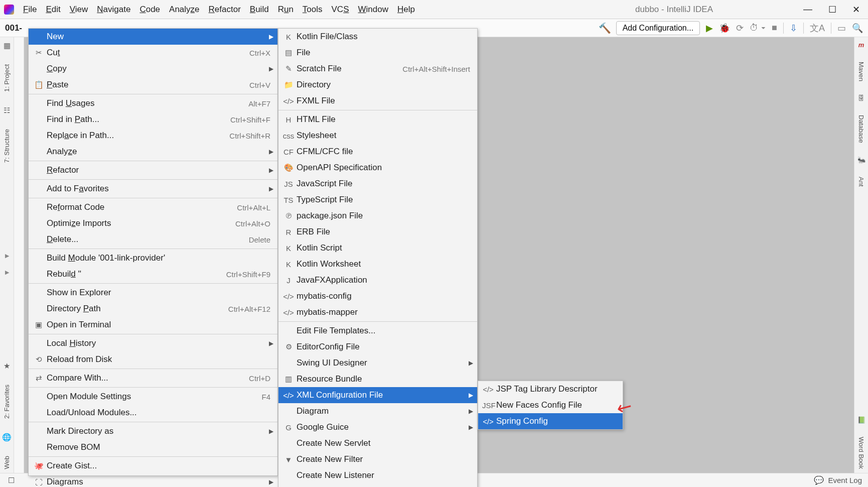 Image resolution: width=868 pixels, height=487 pixels. What do you see at coordinates (378, 347) in the screenshot?
I see `menu-item: ⚙EditorConfig File` at bounding box center [378, 347].